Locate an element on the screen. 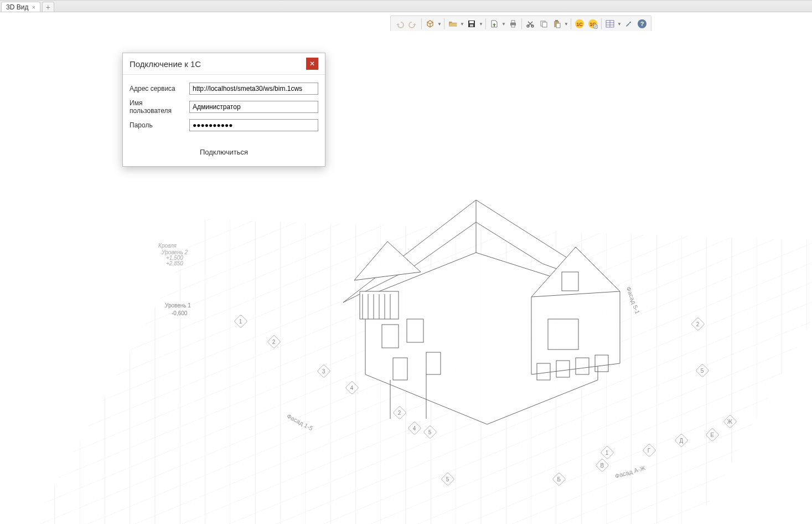 This screenshot has width=812, height=524. scissors-icon is located at coordinates (530, 24).